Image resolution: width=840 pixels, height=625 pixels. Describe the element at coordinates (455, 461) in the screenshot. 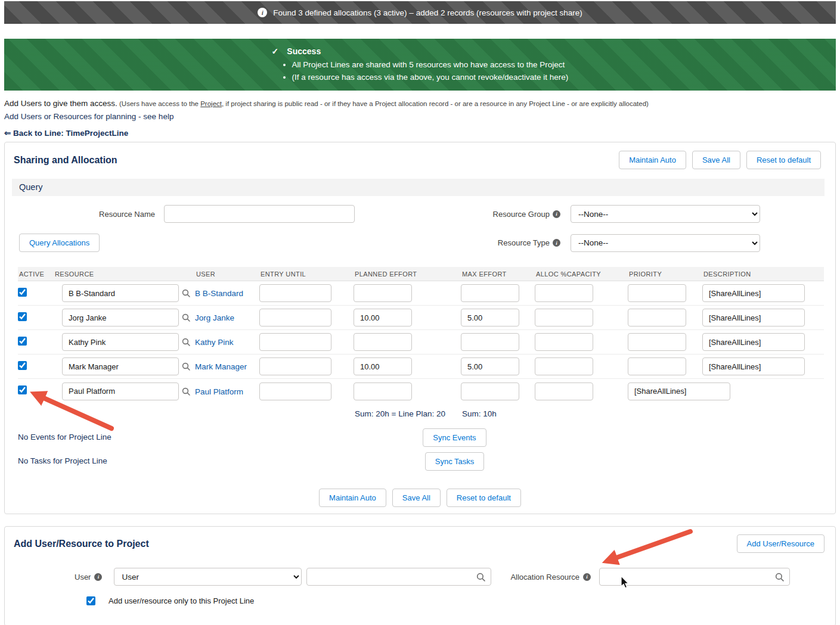

I see `sync-tasks-button: Sync Tasks` at that location.